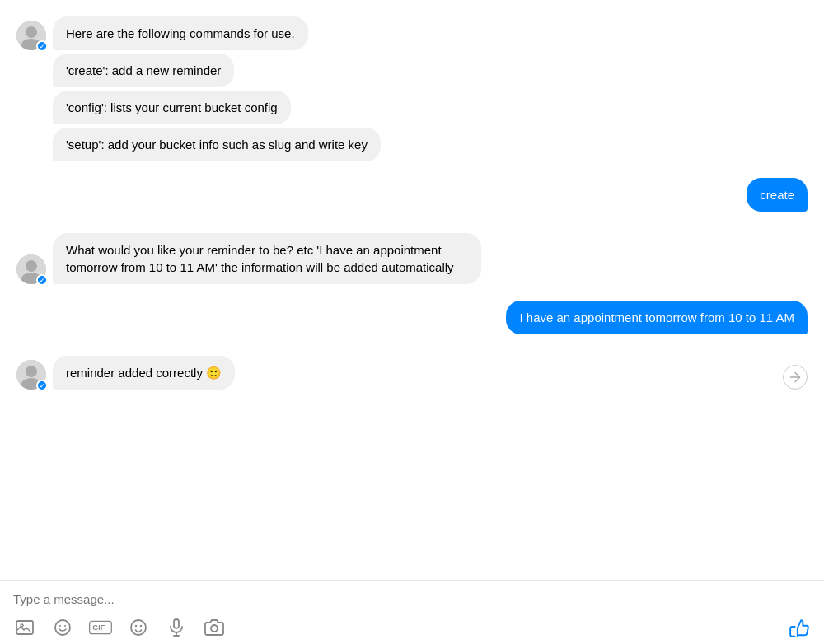  I want to click on bubble-2: 'create': add a new reminder, so click(143, 71).